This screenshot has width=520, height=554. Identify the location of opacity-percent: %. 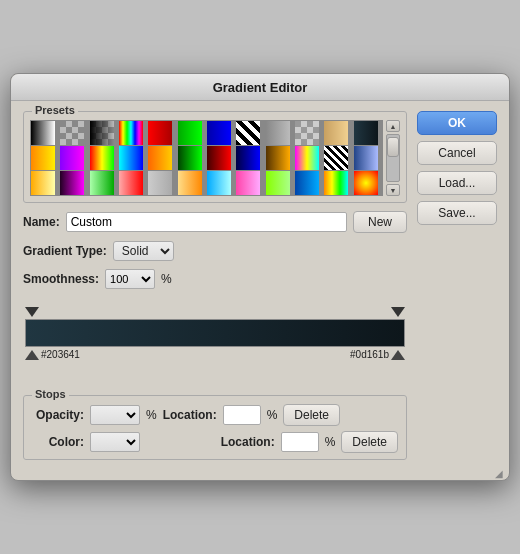
(152, 415).